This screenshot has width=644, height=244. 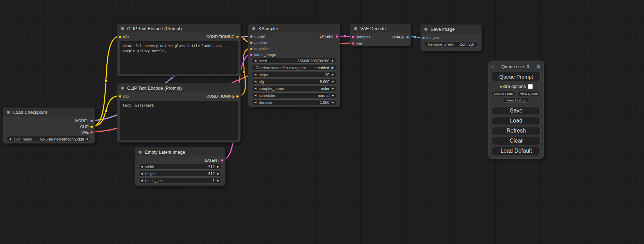 What do you see at coordinates (180, 166) in the screenshot?
I see `node-empty-latent-image: Empty Latent Image LATENT ◀ width 512 ▶ …` at bounding box center [180, 166].